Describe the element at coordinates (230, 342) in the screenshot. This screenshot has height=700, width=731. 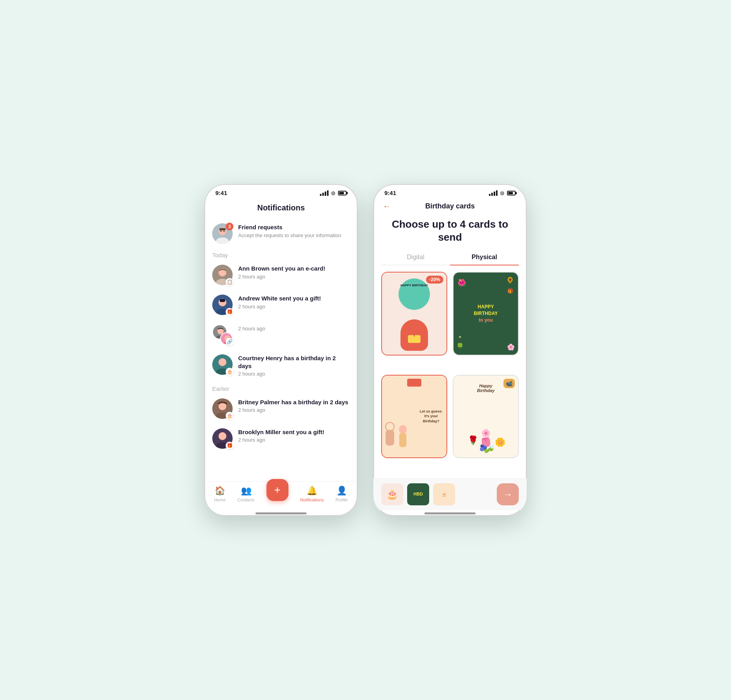
I see `link-icon: 🔗` at that location.